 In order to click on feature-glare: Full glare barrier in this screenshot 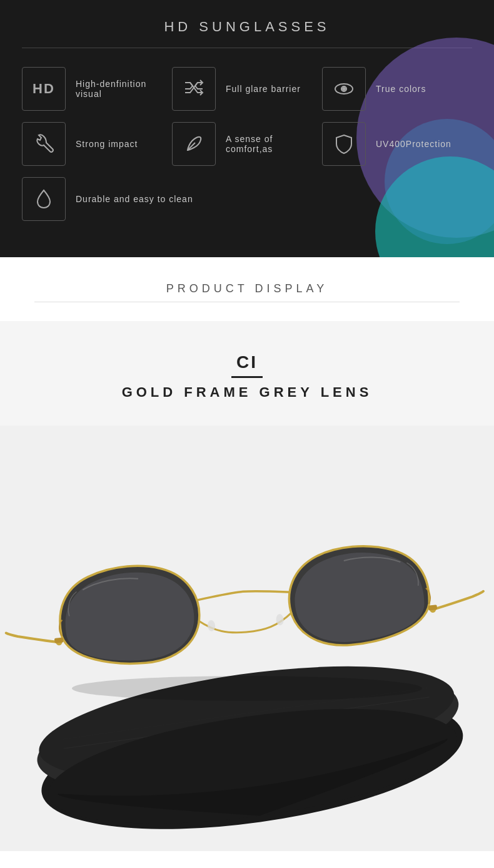, I will do `click(247, 89)`.